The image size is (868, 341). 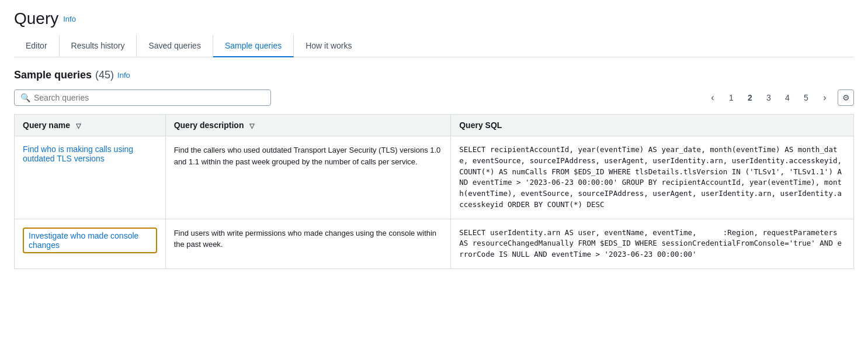 I want to click on query-link-2-highlighted: Investigate who made console changes, so click(x=90, y=240).